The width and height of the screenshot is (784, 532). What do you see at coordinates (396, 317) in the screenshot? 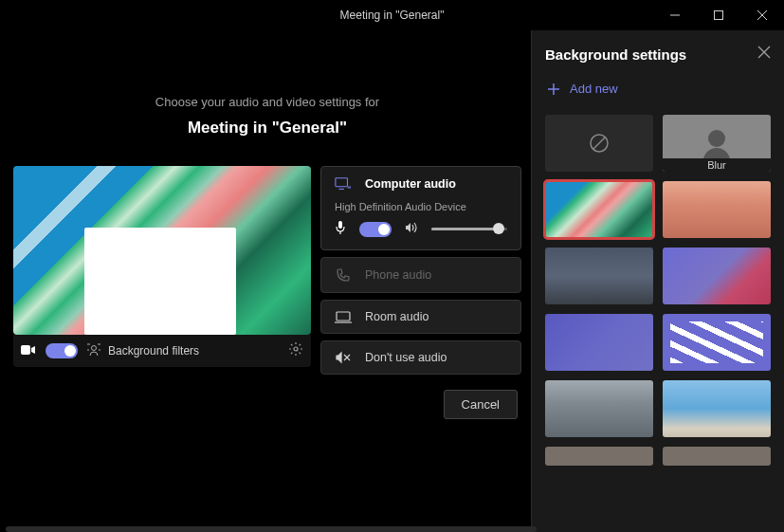
I see `room-audio-label: Room audio` at bounding box center [396, 317].